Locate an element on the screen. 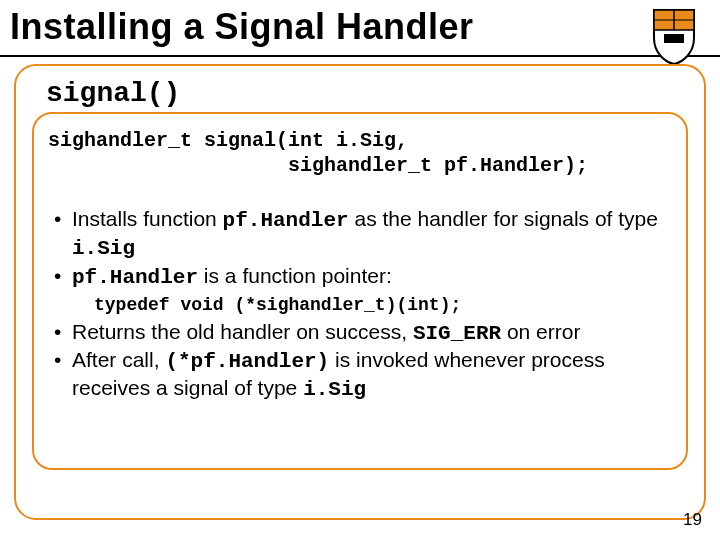 This screenshot has width=720, height=540. text: is a function pointer: is located at coordinates (295, 276).